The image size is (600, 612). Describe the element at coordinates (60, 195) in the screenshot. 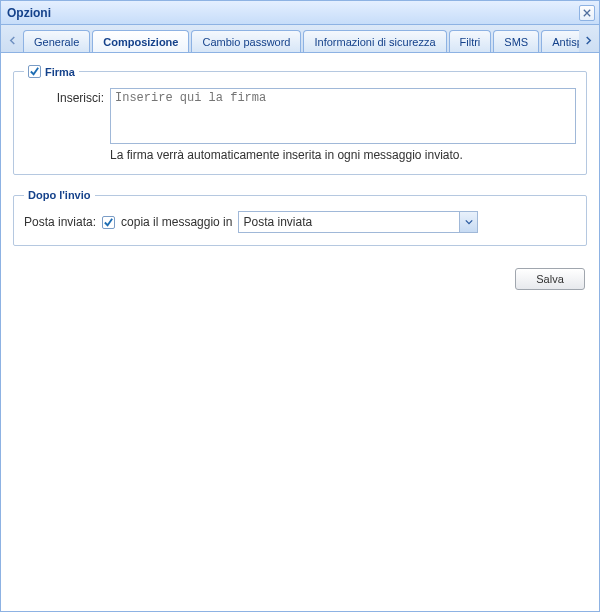

I see `after-send-legend-label: Dopo l'invio` at that location.